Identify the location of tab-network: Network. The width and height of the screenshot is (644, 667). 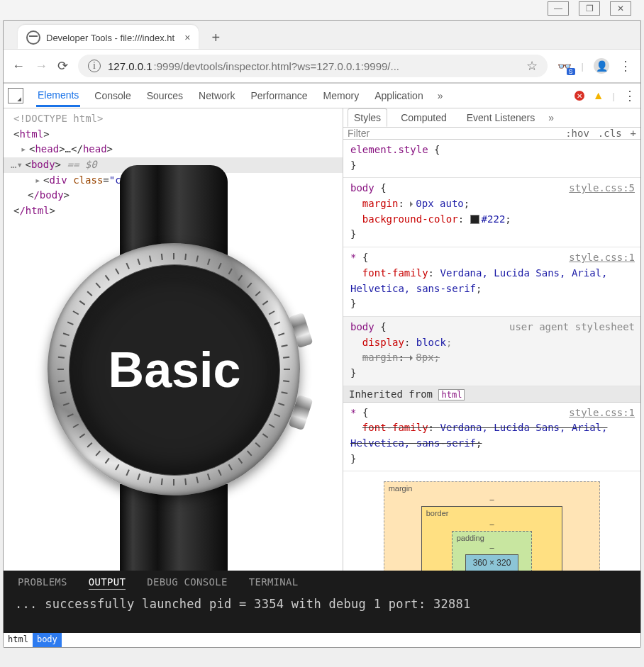
(217, 96).